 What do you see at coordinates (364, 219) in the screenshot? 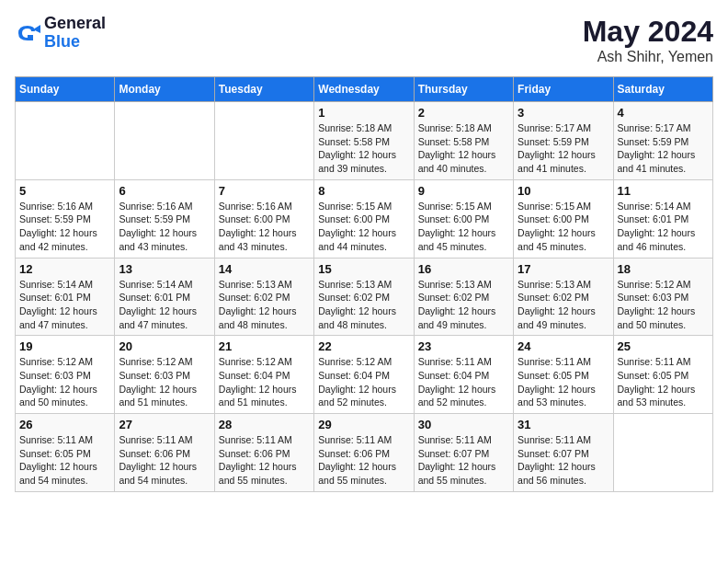
I see `calendar-cell: 8Sunrise: 5:15 AM Sunset: 6:00 PM Daylig…` at bounding box center [364, 219].